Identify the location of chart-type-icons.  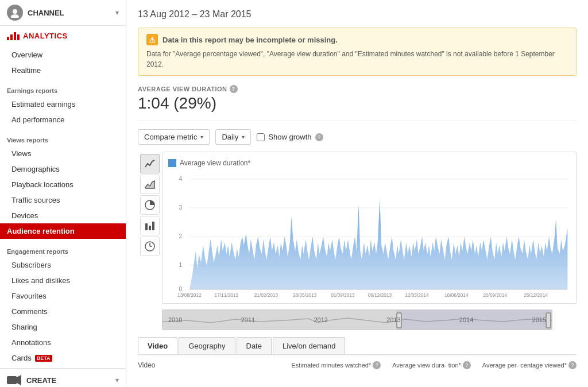
(150, 227).